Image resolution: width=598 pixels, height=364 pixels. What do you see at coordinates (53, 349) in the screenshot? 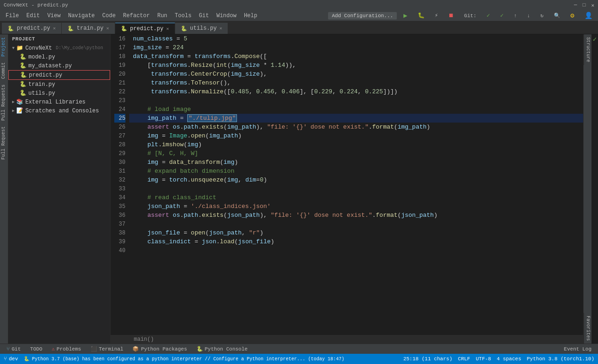
I see `problems-icon: ⚠` at bounding box center [53, 349].